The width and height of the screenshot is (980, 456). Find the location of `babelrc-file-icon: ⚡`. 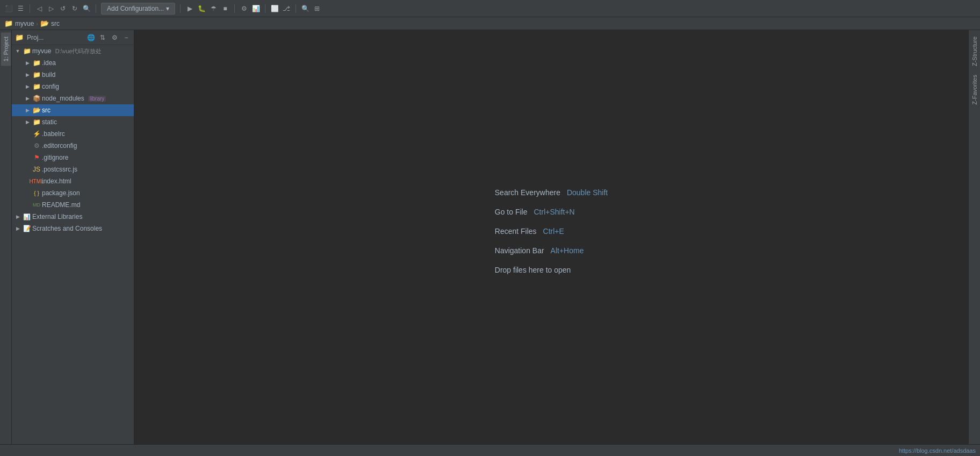

babelrc-file-icon: ⚡ is located at coordinates (37, 134).